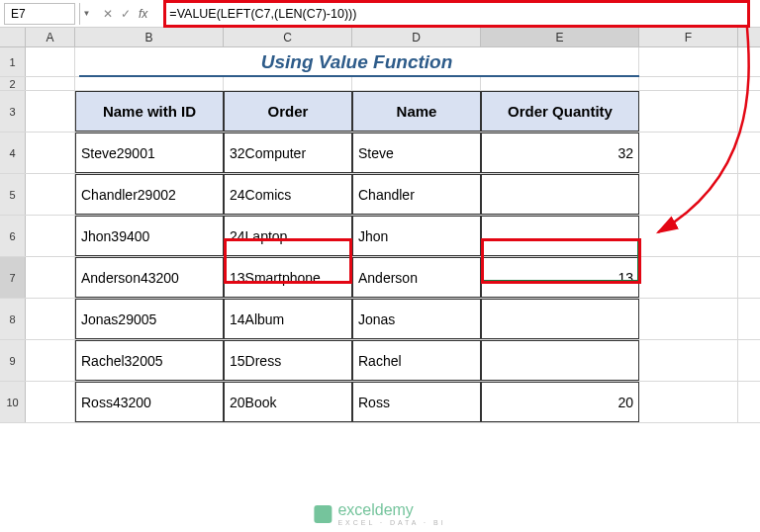  What do you see at coordinates (560, 401) in the screenshot?
I see `cell-e10: 20` at bounding box center [560, 401].